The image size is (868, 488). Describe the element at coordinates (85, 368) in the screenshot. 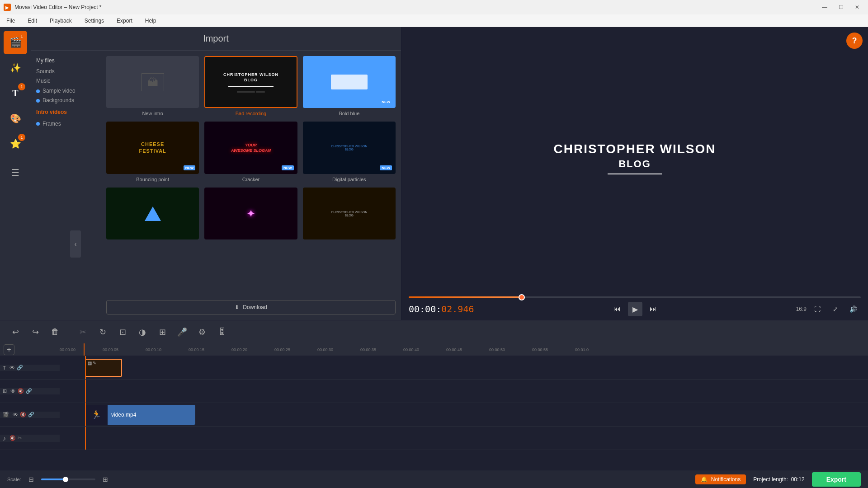

I see `playhead-text-track` at that location.